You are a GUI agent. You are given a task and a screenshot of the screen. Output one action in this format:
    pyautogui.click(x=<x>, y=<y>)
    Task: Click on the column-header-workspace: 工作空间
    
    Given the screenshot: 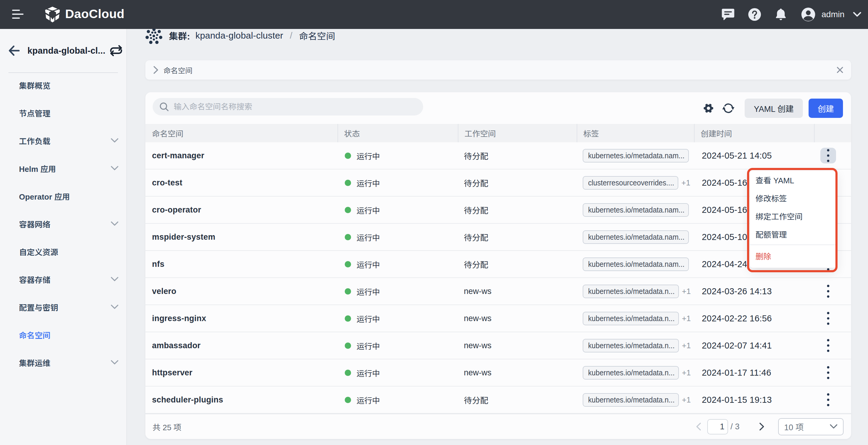 What is the action you would take?
    pyautogui.click(x=517, y=133)
    